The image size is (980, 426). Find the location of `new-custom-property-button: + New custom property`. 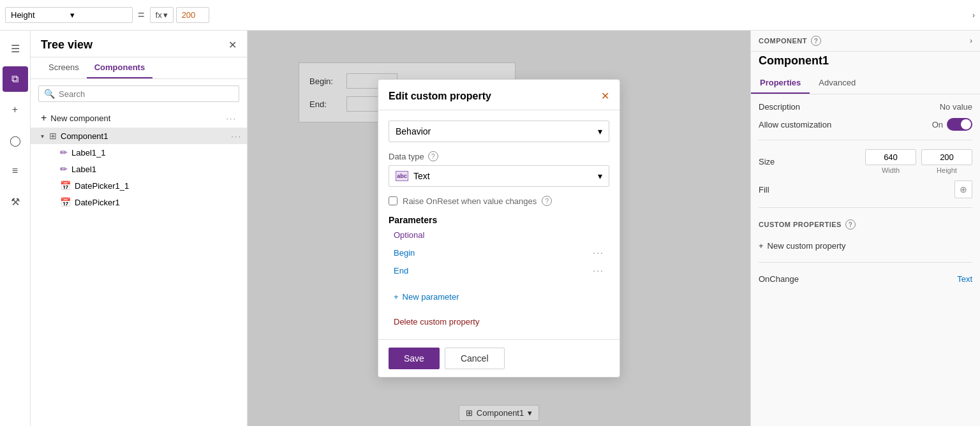

new-custom-property-button: + New custom property is located at coordinates (865, 246).